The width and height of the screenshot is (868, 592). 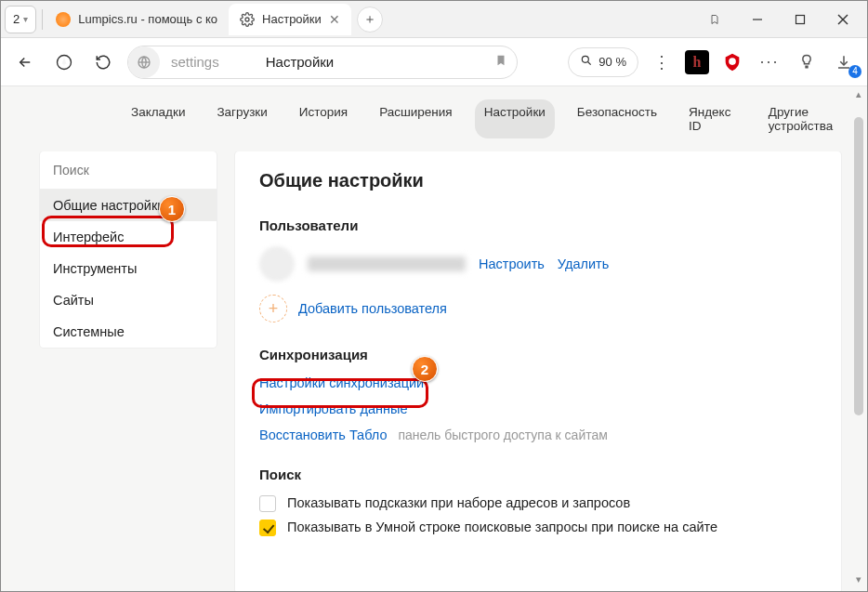 What do you see at coordinates (128, 237) in the screenshot?
I see `sidebar-item-interface: Интерфейс` at bounding box center [128, 237].